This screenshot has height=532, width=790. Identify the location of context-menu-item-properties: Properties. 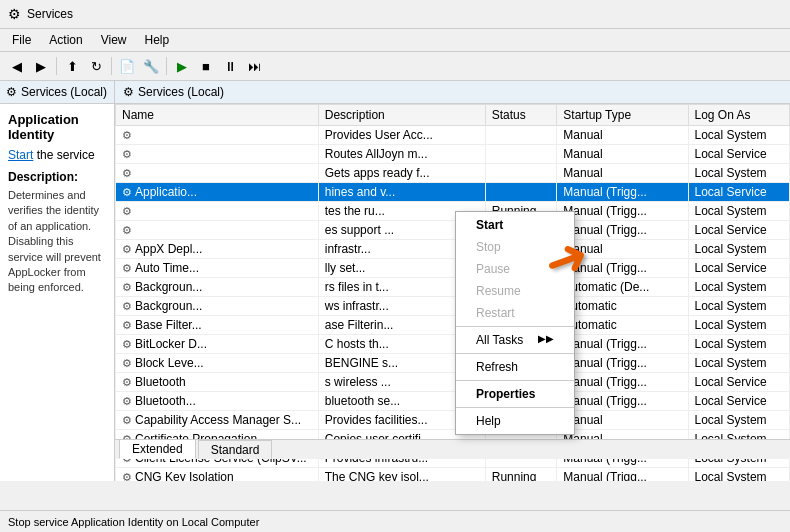
(515, 394).